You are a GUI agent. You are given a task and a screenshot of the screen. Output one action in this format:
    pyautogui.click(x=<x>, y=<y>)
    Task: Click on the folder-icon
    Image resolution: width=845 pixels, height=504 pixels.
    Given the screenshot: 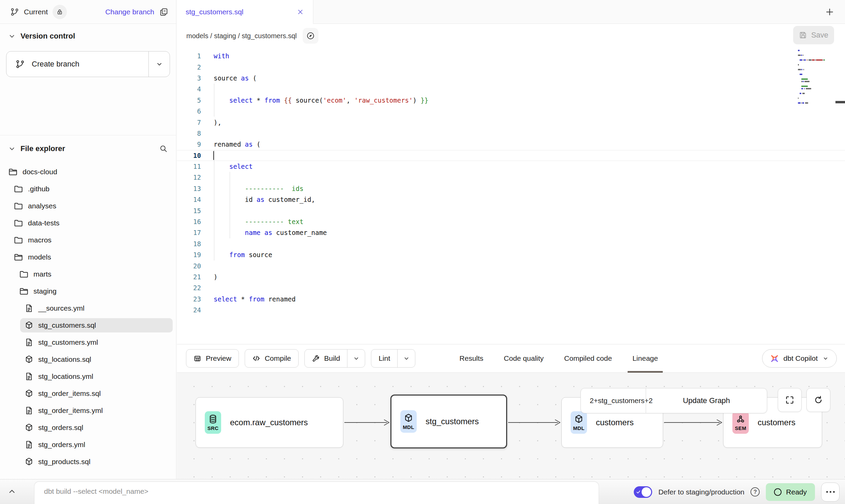 What is the action you would take?
    pyautogui.click(x=18, y=189)
    